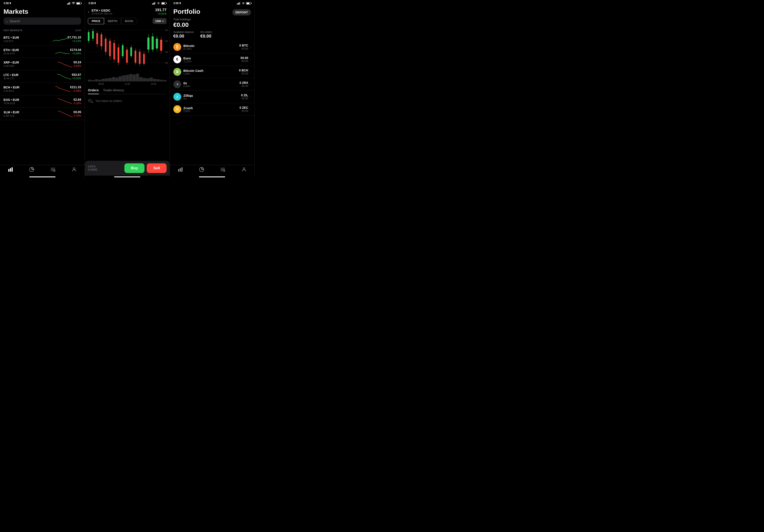 This screenshot has width=764, height=532. Describe the element at coordinates (127, 3) in the screenshot. I see `trading-status-bar: 3:58` at that location.